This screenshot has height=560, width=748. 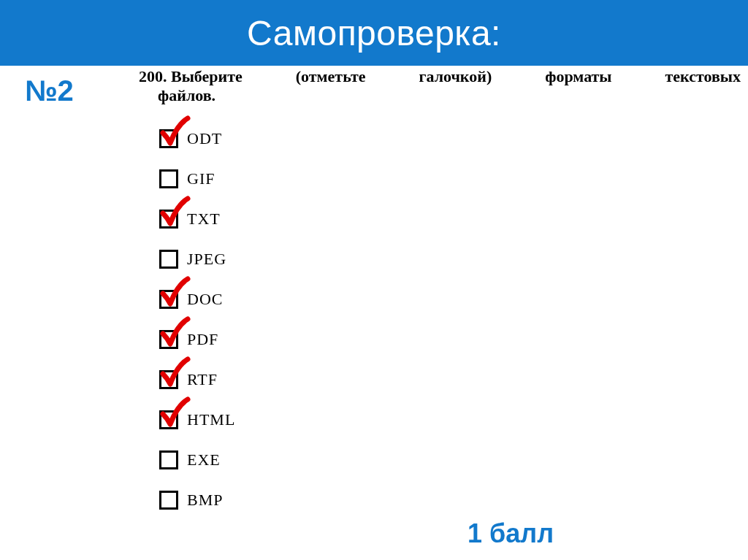 What do you see at coordinates (207, 259) in the screenshot?
I see `option-label: JPEG` at bounding box center [207, 259].